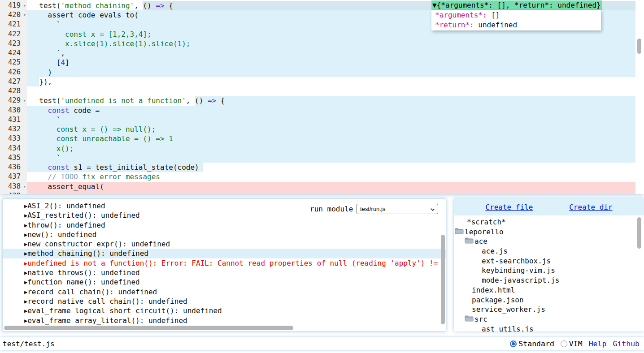  I want to click on create-file-link: Create file, so click(509, 207).